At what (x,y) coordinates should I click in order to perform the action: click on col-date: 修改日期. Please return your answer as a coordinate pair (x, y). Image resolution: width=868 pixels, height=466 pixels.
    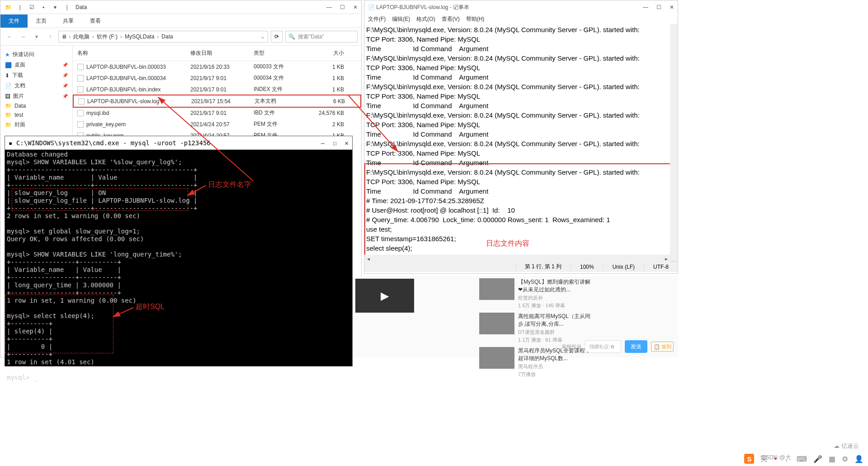
    Looking at the image, I should click on (222, 53).